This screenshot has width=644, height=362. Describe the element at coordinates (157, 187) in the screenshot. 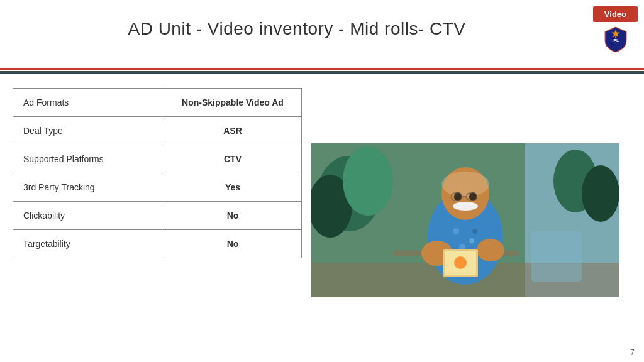

I see `table-row: 3rd Party TrackingYes` at that location.